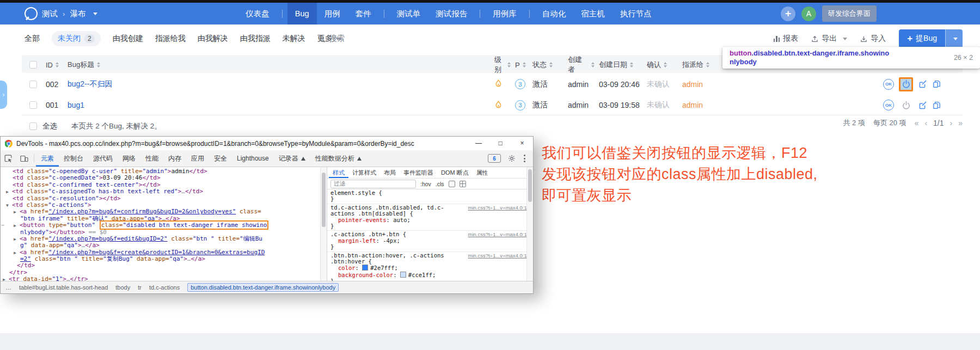 This screenshot has width=980, height=350. Describe the element at coordinates (546, 65) in the screenshot. I see `column-header-状态: 状态` at that location.